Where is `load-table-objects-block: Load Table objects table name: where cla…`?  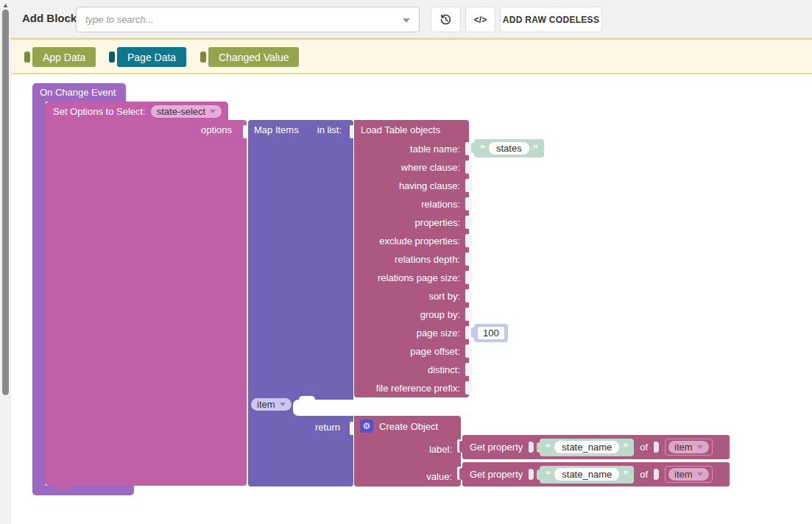
load-table-objects-block: Load Table objects table name: where cla… is located at coordinates (412, 259).